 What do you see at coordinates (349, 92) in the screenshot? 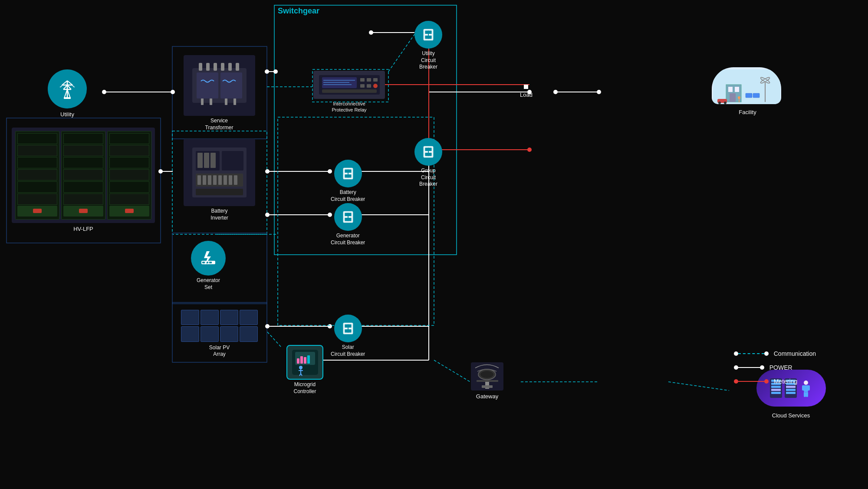
I see `ipr-node: InterconnectiveProtective Relay` at bounding box center [349, 92].